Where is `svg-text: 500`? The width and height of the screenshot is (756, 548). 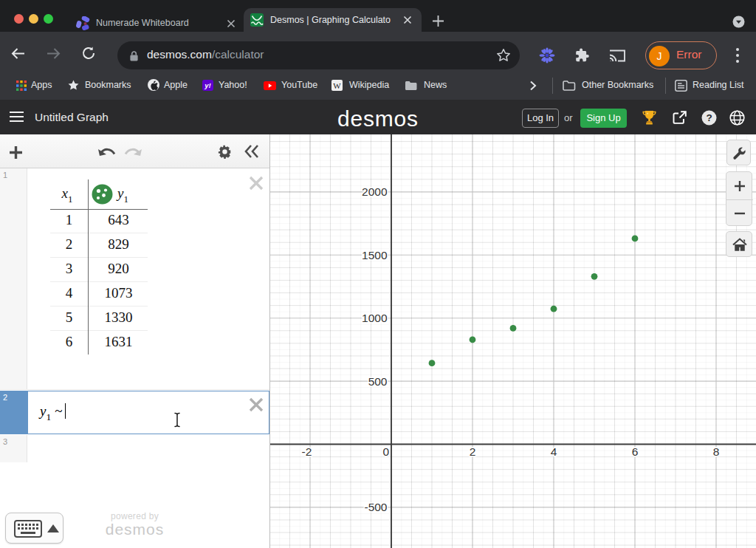
svg-text: 500 is located at coordinates (378, 381).